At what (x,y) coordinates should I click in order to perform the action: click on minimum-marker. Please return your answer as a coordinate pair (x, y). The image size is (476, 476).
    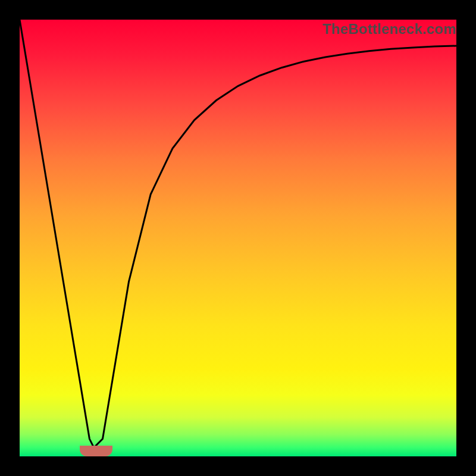
    Looking at the image, I should click on (96, 451).